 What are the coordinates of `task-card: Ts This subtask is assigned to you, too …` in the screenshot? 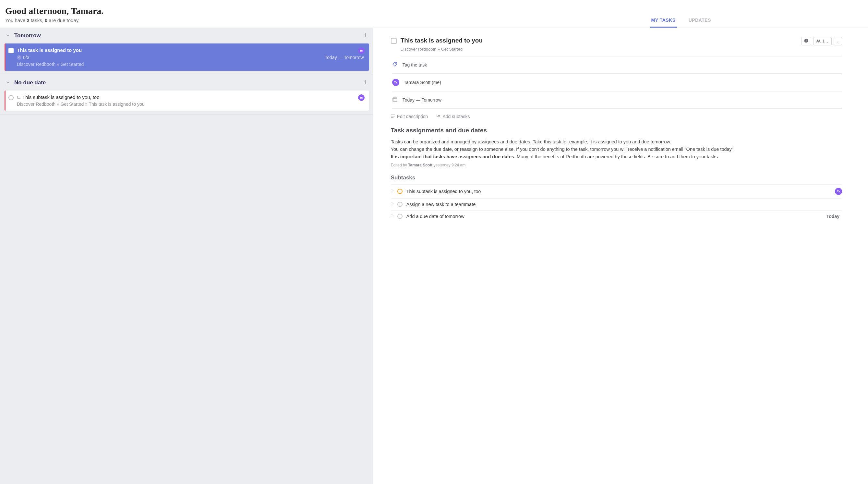 It's located at (187, 100).